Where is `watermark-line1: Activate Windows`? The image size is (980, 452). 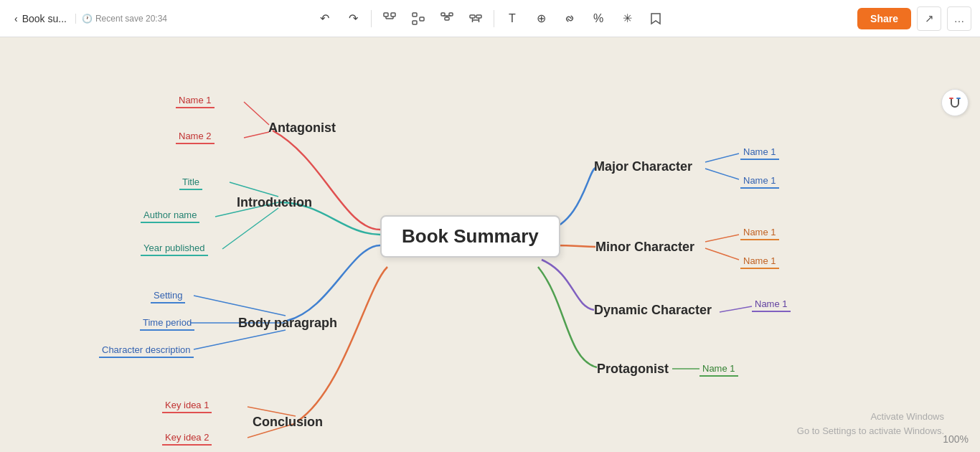 watermark-line1: Activate Windows is located at coordinates (871, 417).